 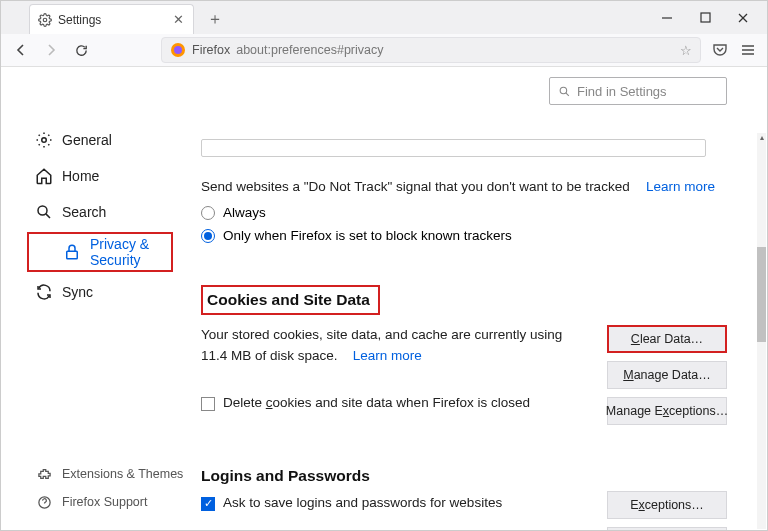 What do you see at coordinates (178, 20) in the screenshot?
I see `tab-close-icon: ✕` at bounding box center [178, 20].